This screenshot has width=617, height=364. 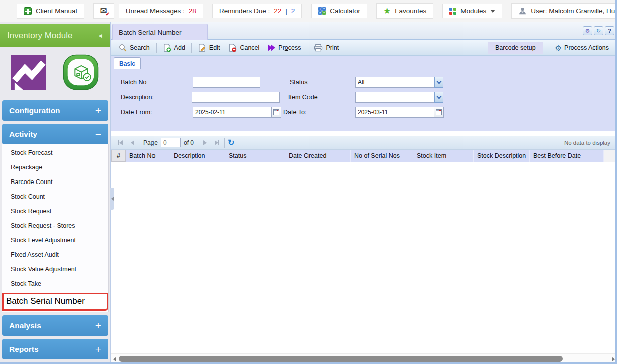 What do you see at coordinates (160, 32) in the screenshot?
I see `tab-batch-serial-number: Batch Serial Number` at bounding box center [160, 32].